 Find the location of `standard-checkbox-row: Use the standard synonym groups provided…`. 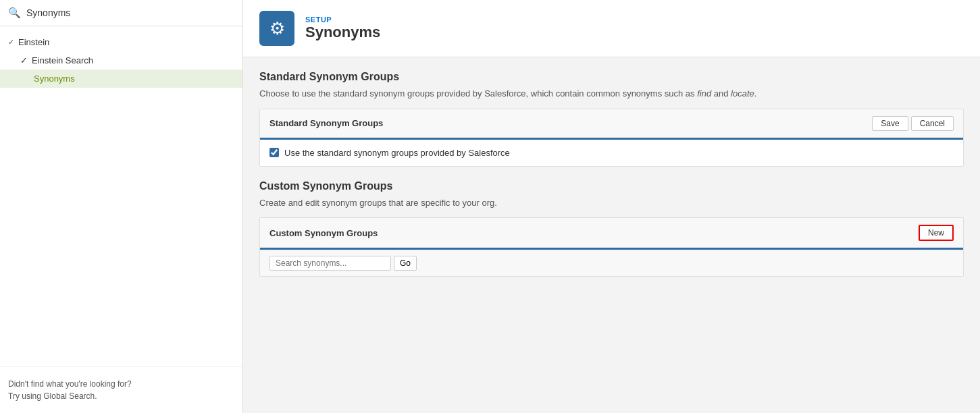

standard-checkbox-row: Use the standard synonym groups provided… is located at coordinates (612, 153).